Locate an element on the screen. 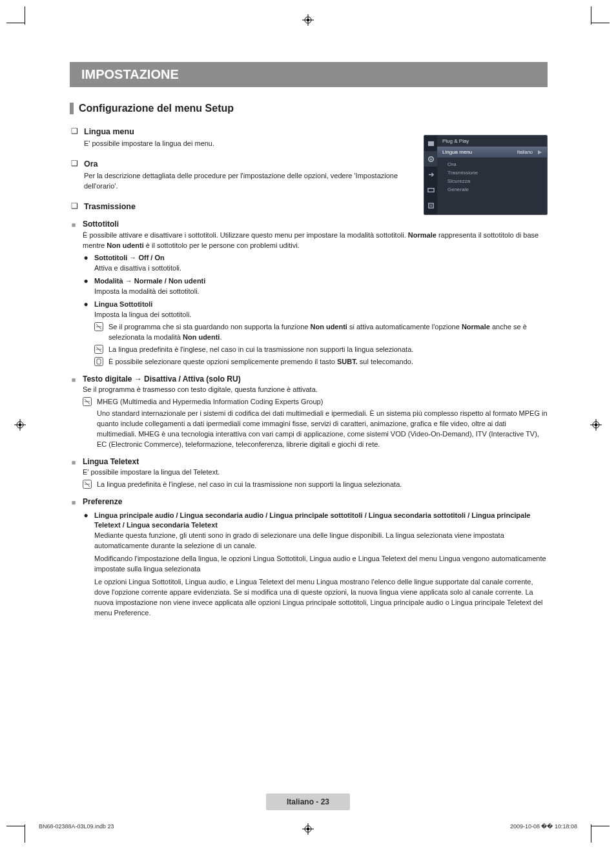  subitem-testo-digitale: ■ Testo digitale → Disattiva / Attiva (s… is located at coordinates (309, 412).